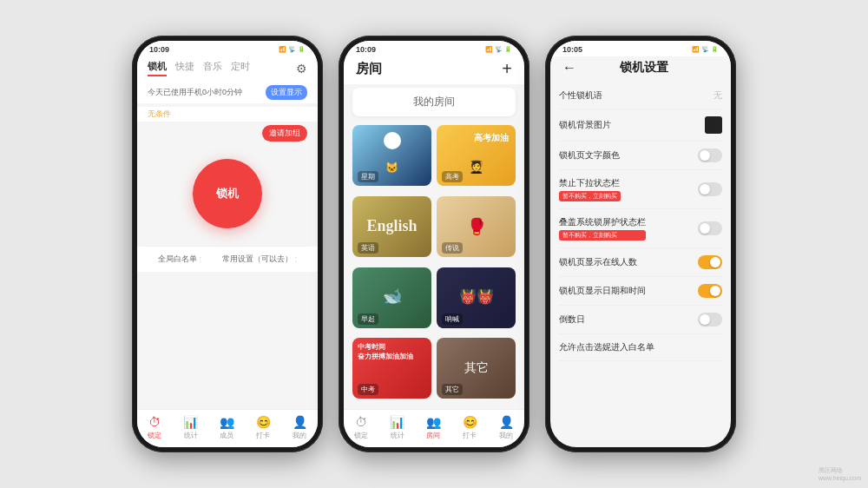 Image resolution: width=868 pixels, height=488 pixels. What do you see at coordinates (392, 168) in the screenshot?
I see `cat-icon: 🐱` at bounding box center [392, 168].